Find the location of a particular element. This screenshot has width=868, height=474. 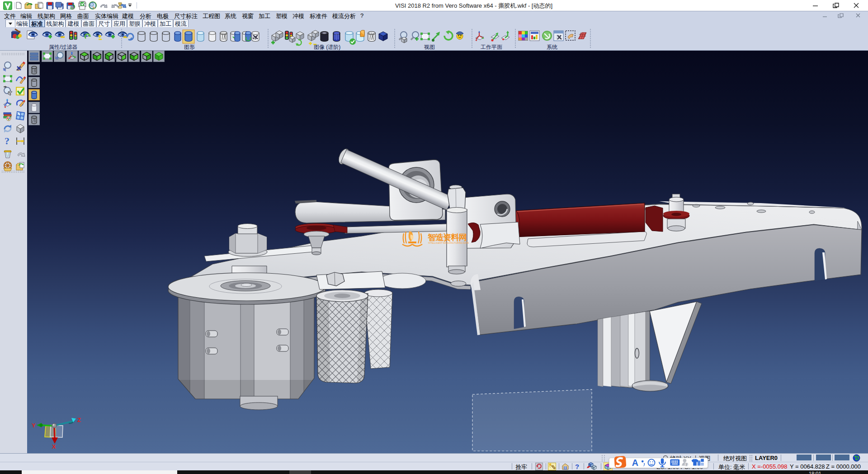

svg-text: 7 is located at coordinates (686, 465).